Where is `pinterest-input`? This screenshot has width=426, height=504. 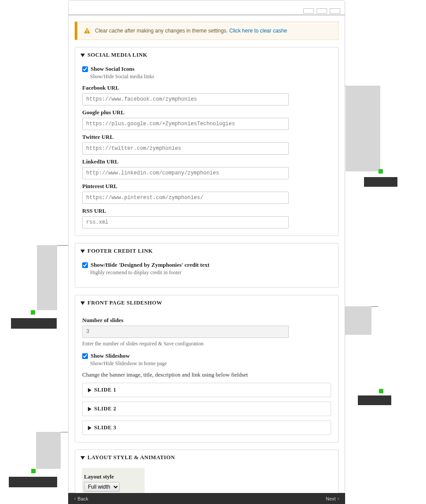
pinterest-input is located at coordinates (186, 198).